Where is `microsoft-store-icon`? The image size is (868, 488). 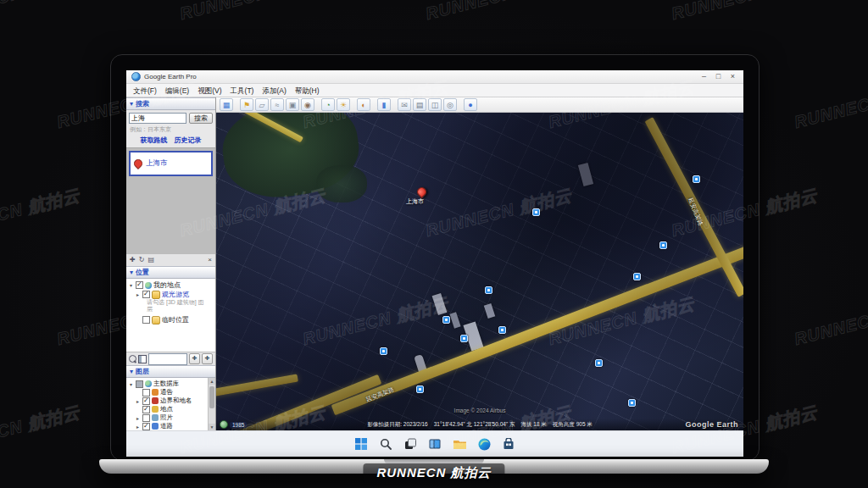
microsoft-store-icon is located at coordinates (509, 444).